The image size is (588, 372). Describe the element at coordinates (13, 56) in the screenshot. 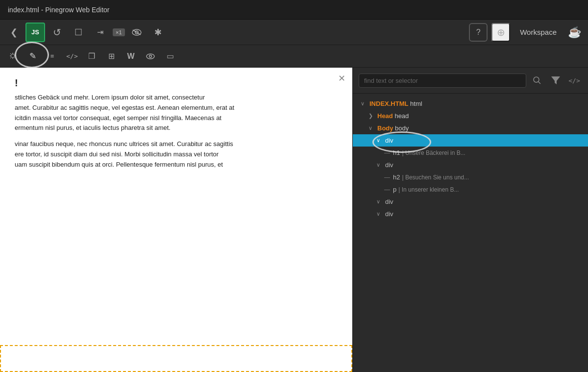

I see `settings-button: ⛭` at that location.